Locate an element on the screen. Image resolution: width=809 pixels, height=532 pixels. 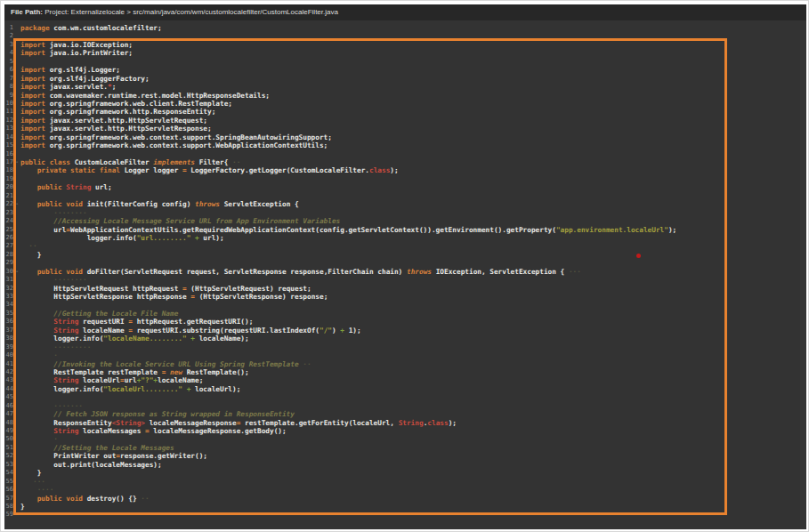
code-line: 22- public void init(FilterConfig config… is located at coordinates (406, 205).